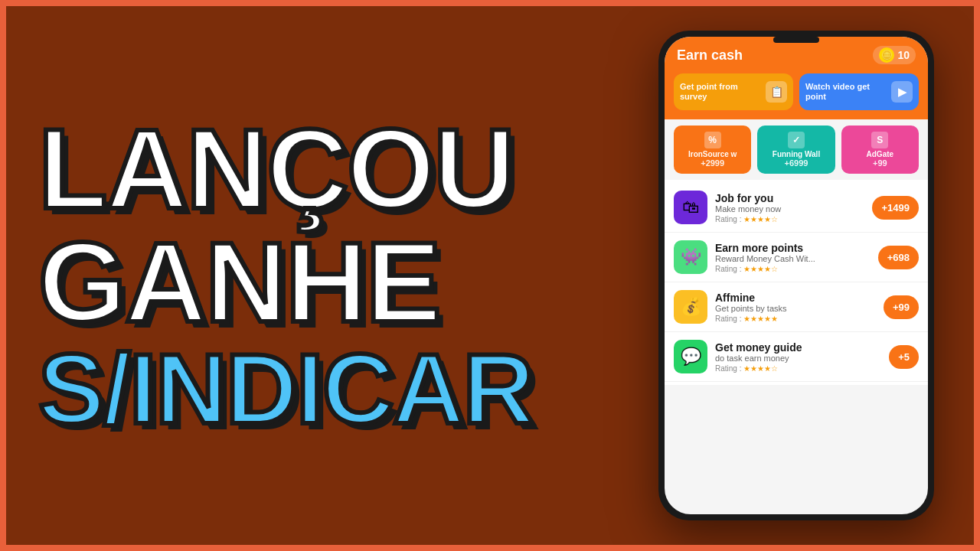 The image size is (980, 551). Describe the element at coordinates (880, 155) in the screenshot. I see `adgate-name: AdGate` at that location.